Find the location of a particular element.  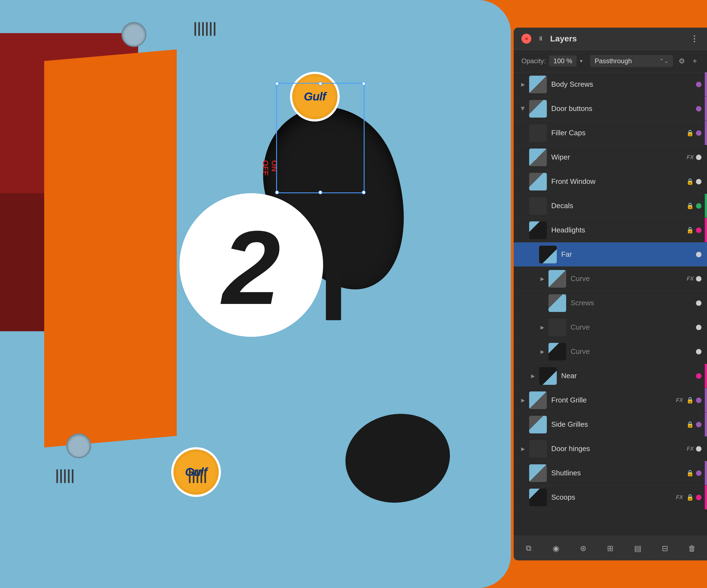

layer-item-scoops: ScoopsFX🔒 is located at coordinates (610, 497).